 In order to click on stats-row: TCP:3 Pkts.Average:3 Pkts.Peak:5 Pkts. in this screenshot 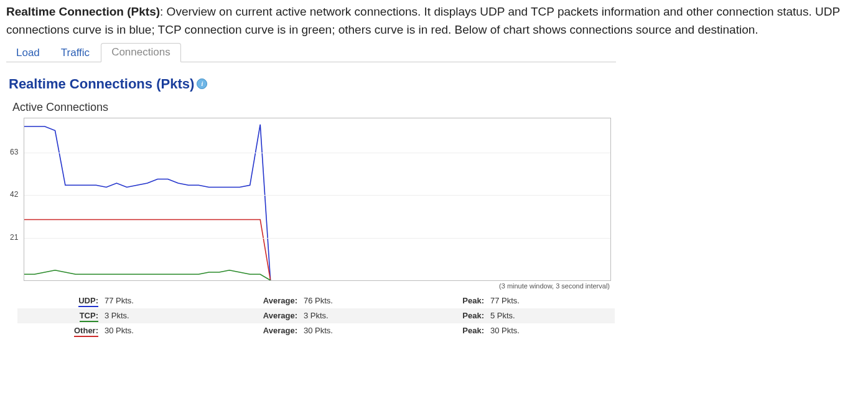, I will do `click(316, 316)`.